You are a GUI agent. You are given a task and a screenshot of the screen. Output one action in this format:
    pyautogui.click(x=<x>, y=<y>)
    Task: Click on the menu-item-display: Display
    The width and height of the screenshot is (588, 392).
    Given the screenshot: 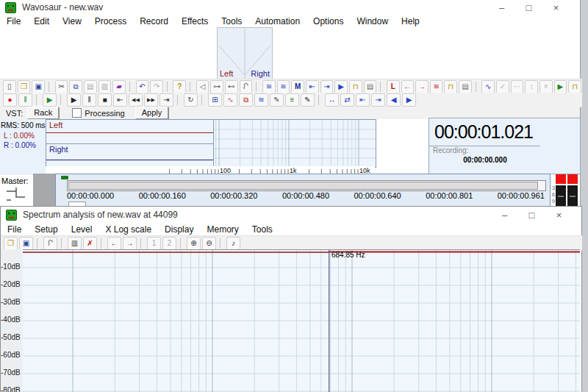 What is the action you would take?
    pyautogui.click(x=179, y=229)
    